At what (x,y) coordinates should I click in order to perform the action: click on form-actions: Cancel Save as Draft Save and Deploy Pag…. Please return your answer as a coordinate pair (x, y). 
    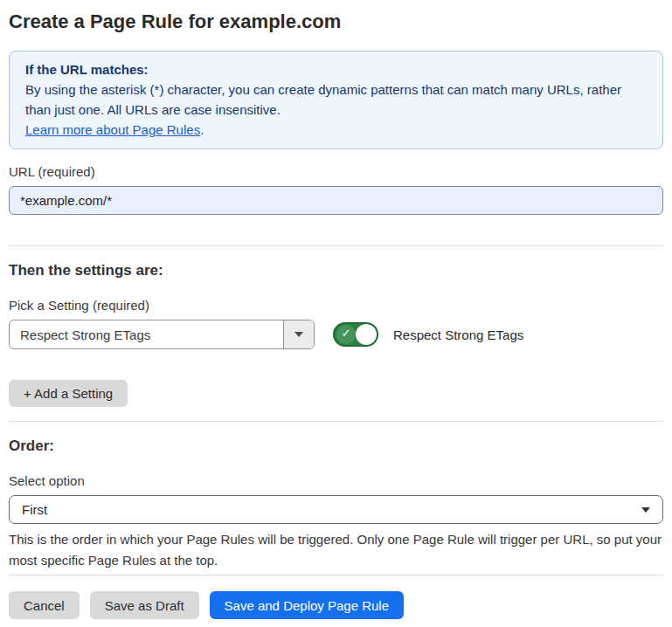
    Looking at the image, I should click on (336, 605).